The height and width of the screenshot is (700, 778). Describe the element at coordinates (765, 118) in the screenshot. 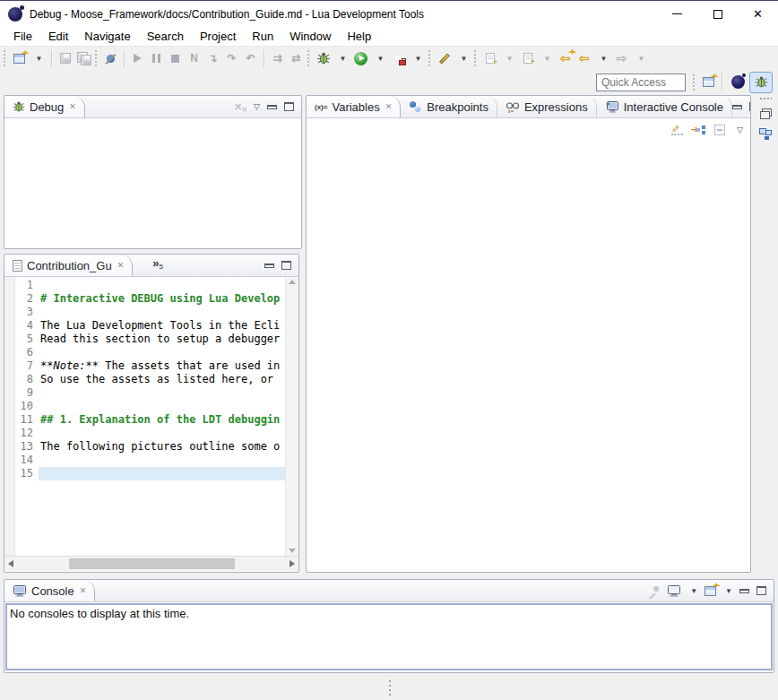

I see `right-trim-bar` at that location.